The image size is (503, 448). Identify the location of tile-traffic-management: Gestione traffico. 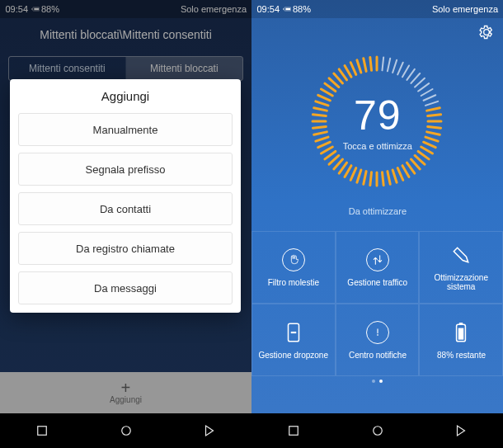
(378, 267).